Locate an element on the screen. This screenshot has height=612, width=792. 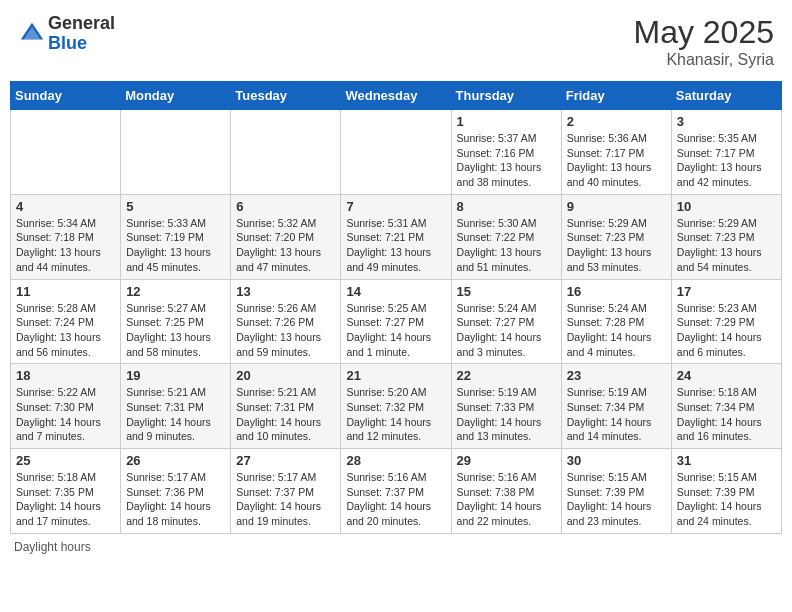
day-info: Sunrise: 5:33 AM Sunset: 7:19 PM Dayligh… is located at coordinates (176, 246).